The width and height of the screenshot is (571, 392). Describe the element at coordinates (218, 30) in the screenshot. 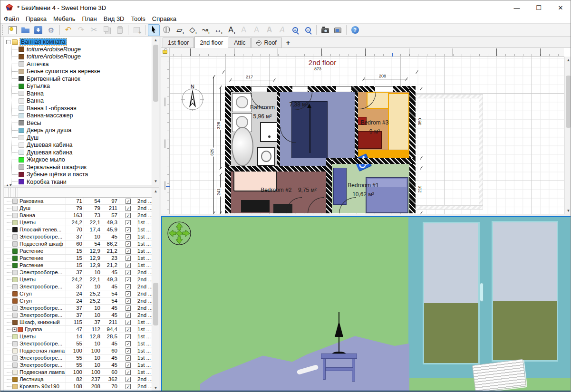

I see `create-dimensions-tool: ↔` at that location.